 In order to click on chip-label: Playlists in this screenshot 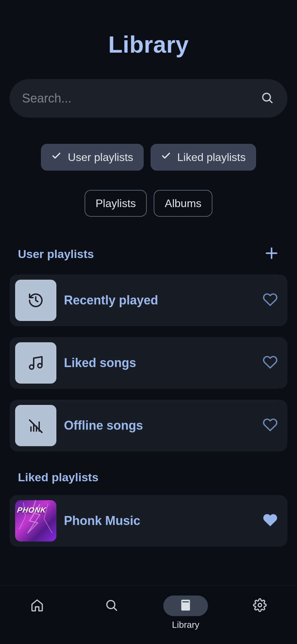, I will do `click(116, 204)`.